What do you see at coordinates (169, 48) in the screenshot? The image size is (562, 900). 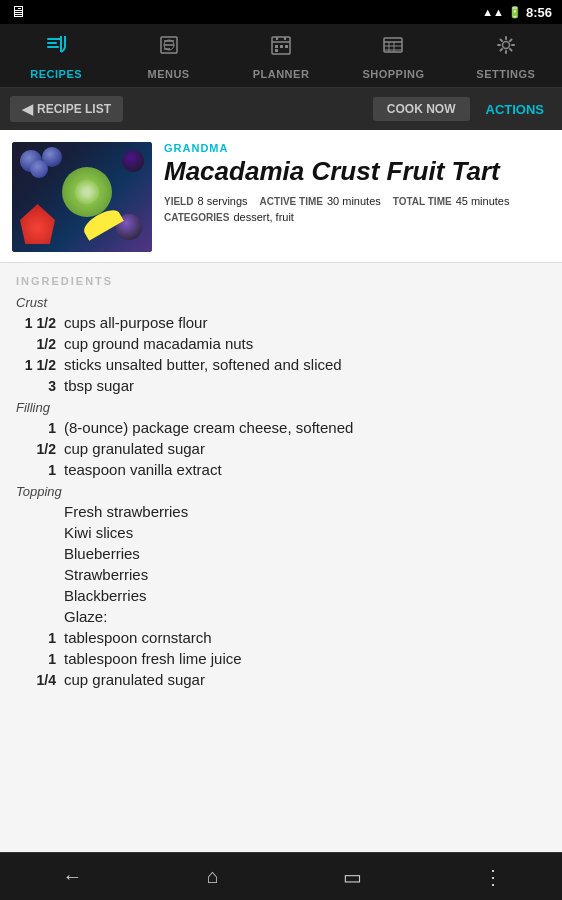 I see `menus-icon` at bounding box center [169, 48].